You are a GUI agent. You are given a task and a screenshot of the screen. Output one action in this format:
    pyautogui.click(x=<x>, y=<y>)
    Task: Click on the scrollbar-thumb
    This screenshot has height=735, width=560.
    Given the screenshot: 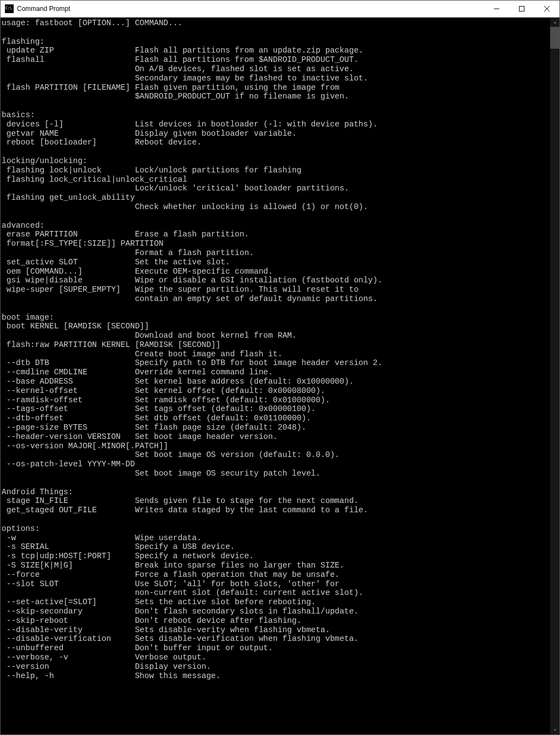 What is the action you would take?
    pyautogui.click(x=555, y=38)
    